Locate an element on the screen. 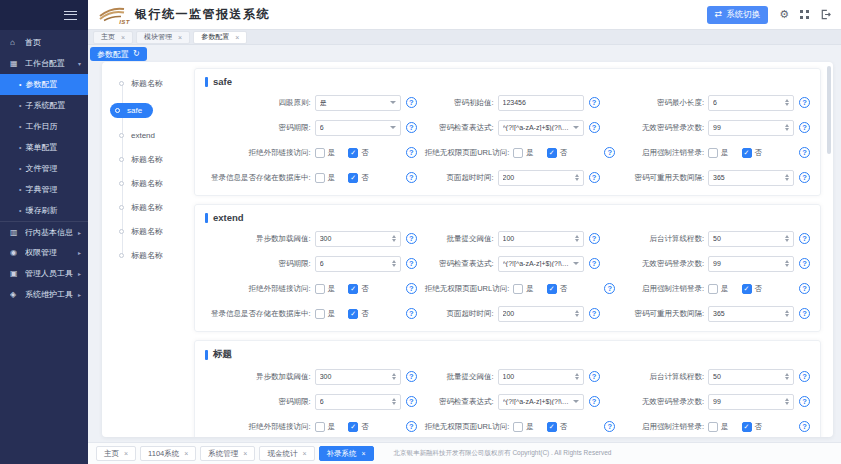 The width and height of the screenshot is (841, 464). sidebar-item-permission-management: ◉权限管理▸ is located at coordinates (44, 252).